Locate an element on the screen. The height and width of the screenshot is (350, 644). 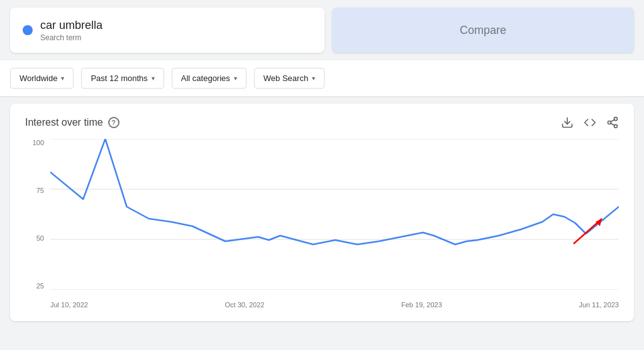
y-label-75: 75 is located at coordinates (40, 190).